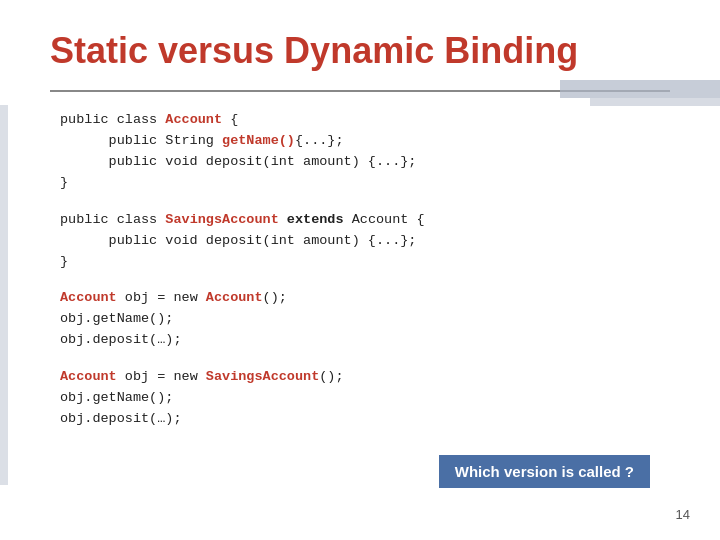 The image size is (720, 540). Describe the element at coordinates (121, 340) in the screenshot. I see `code-deposit1: obj.deposit(…);` at that location.